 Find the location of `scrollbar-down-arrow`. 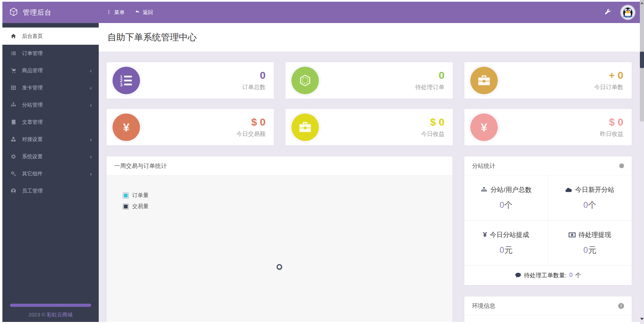

scrollbar-down-arrow is located at coordinates (642, 319).